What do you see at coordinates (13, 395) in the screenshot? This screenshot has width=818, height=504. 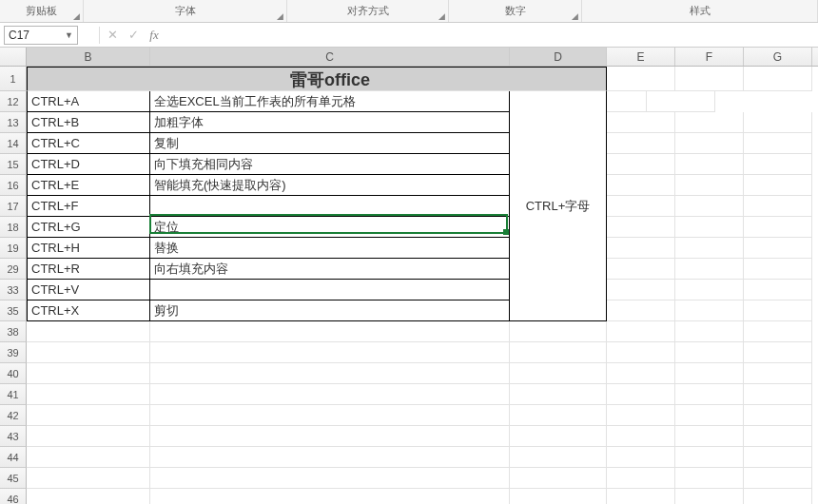 I see `row-header: 41` at bounding box center [13, 395].